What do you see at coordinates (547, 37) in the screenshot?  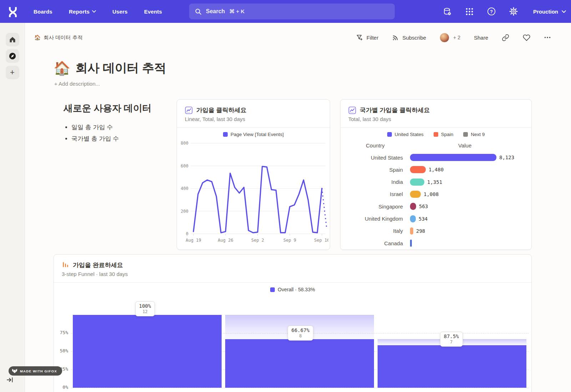 I see `ellipsis-icon` at bounding box center [547, 37].